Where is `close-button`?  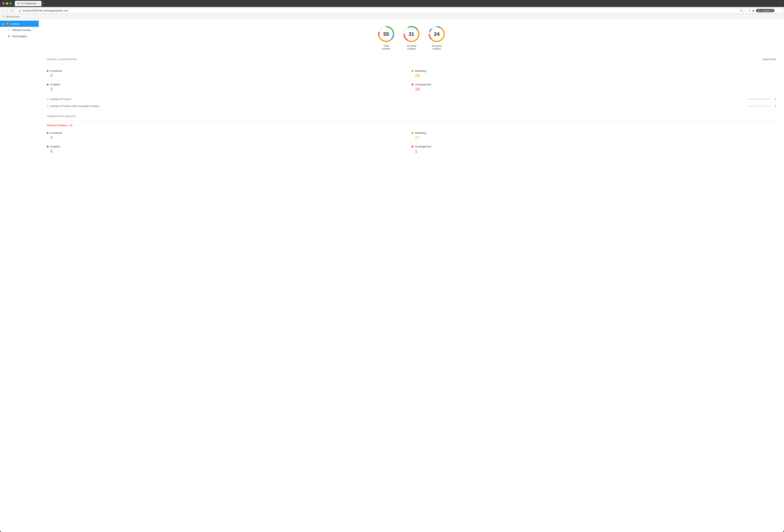
close-button is located at coordinates (3, 3).